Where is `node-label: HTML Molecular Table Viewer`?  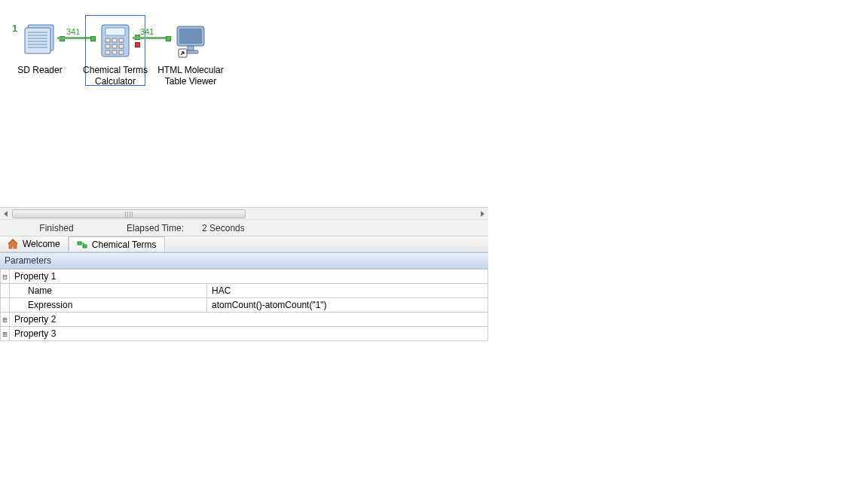
node-label: HTML Molecular Table Viewer is located at coordinates (191, 76).